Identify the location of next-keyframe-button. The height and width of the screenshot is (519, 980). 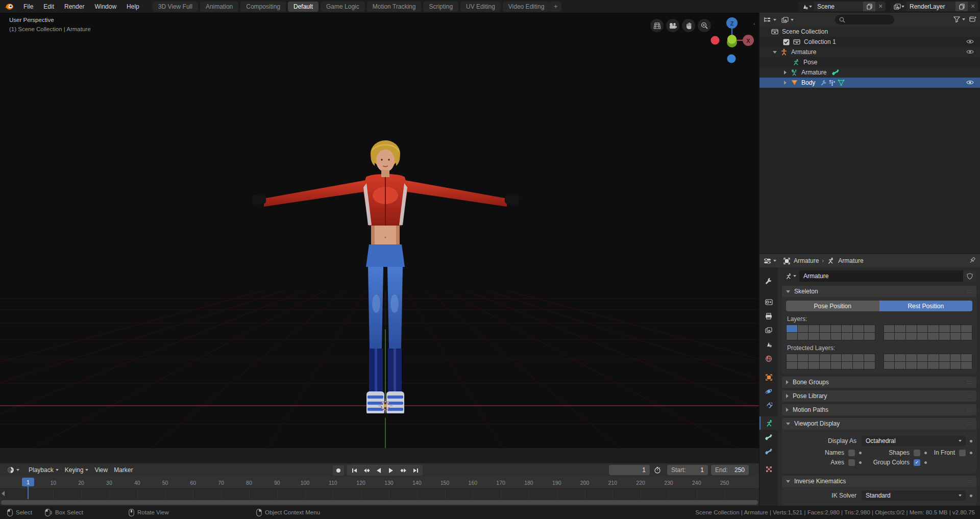
(403, 471).